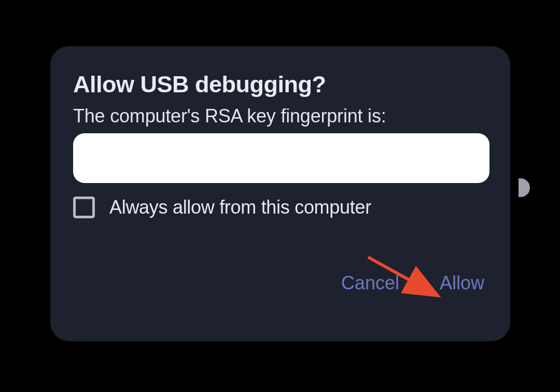 The image size is (560, 392). Describe the element at coordinates (462, 283) in the screenshot. I see `allow-button: Allow` at that location.